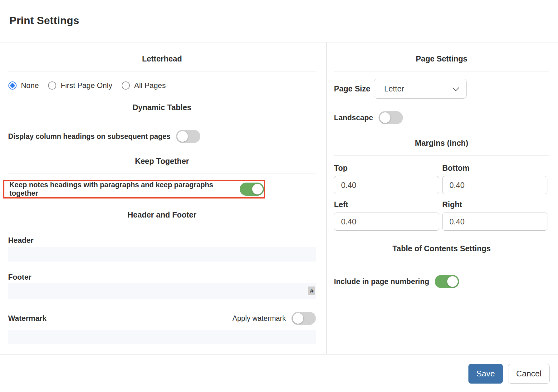  Describe the element at coordinates (21, 240) in the screenshot. I see `header-label: Header` at that location.